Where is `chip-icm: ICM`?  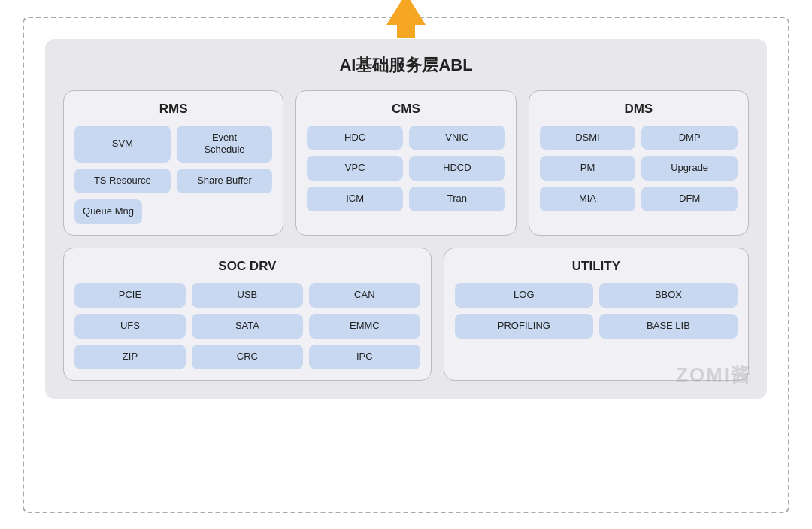 chip-icm: ICM is located at coordinates (355, 199).